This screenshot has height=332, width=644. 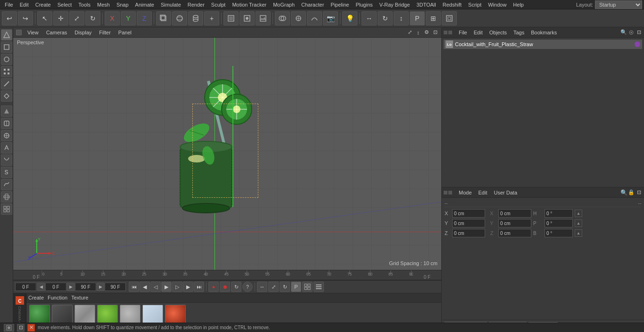 What do you see at coordinates (433, 18) in the screenshot?
I see `grid-button: ⊞` at bounding box center [433, 18].